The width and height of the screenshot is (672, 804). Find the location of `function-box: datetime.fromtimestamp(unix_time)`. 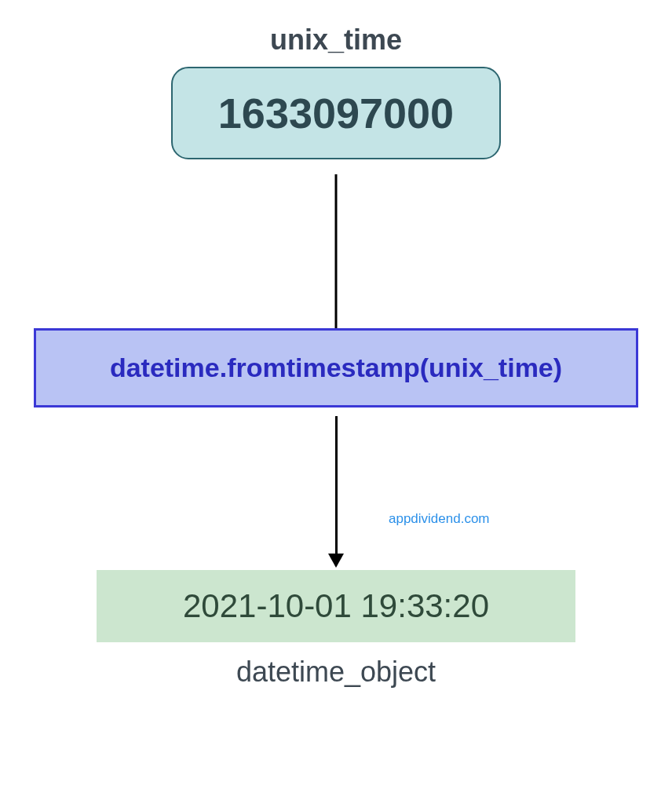

function-box: datetime.fromtimestamp(unix_time) is located at coordinates (336, 367).